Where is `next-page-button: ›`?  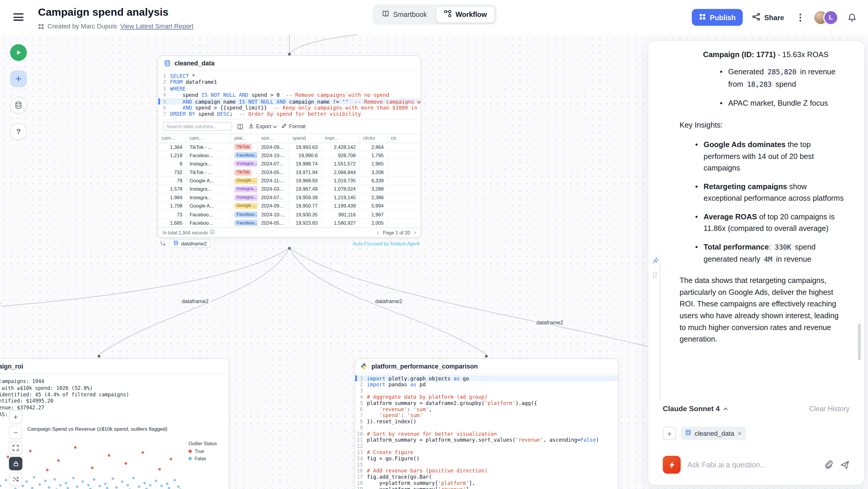
next-page-button: › is located at coordinates (415, 233).